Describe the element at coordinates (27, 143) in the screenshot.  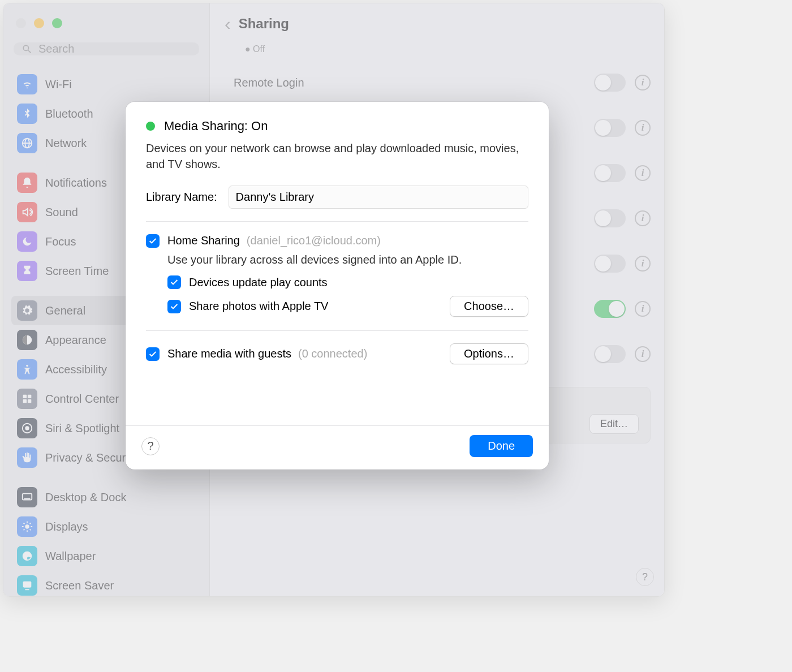
I see `globe-icon` at that location.